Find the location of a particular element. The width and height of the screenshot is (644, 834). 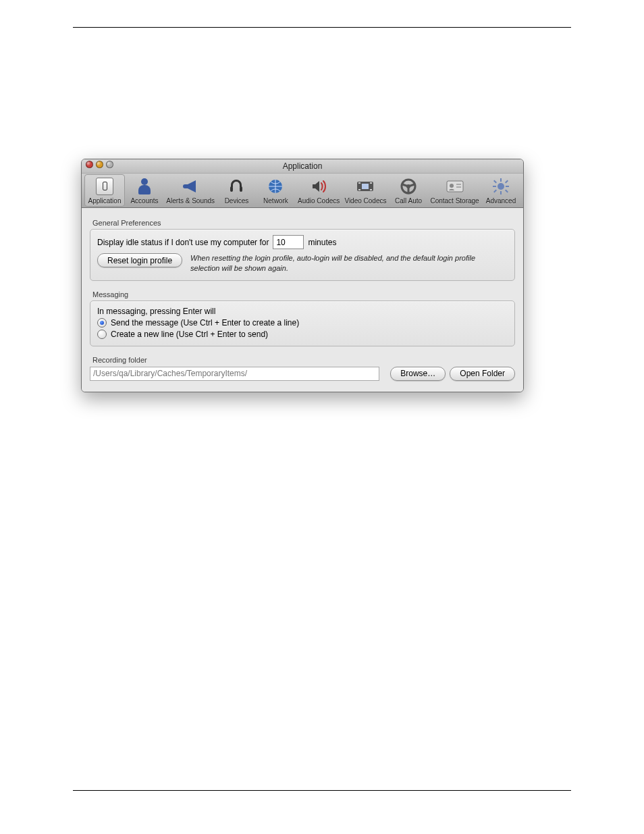

messaging-option-newline: Create a new line (Use Ctrl + Enter to s… is located at coordinates (302, 334).